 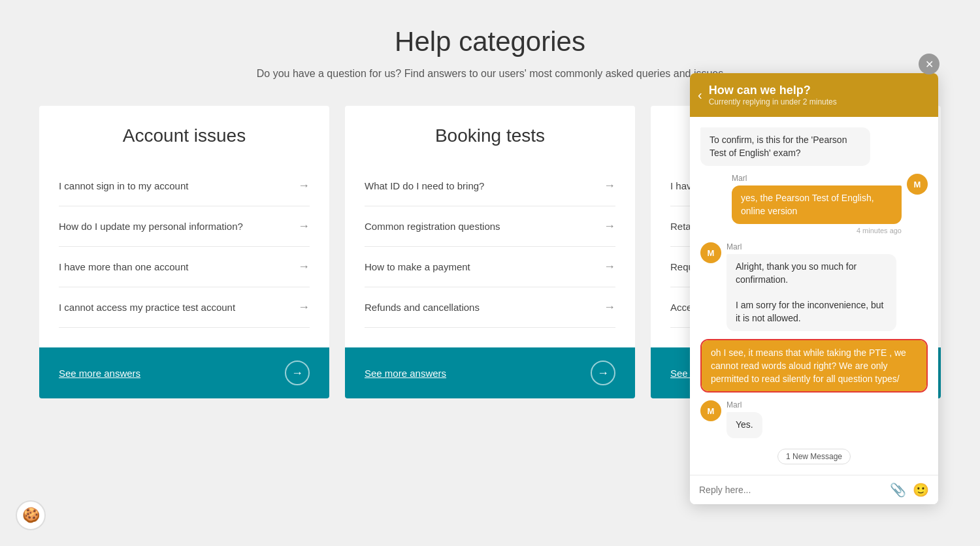 I want to click on close-button: ✕, so click(x=929, y=64).